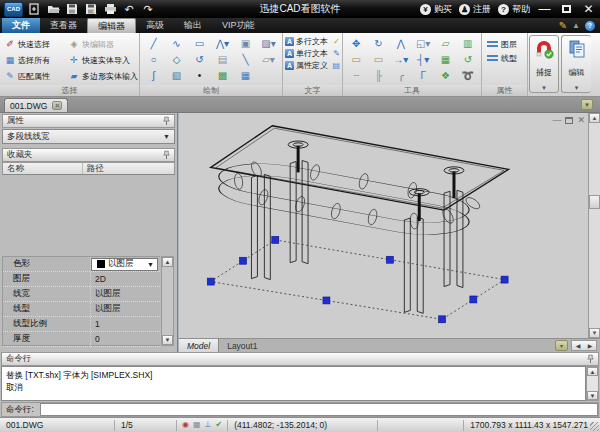  Describe the element at coordinates (176, 76) in the screenshot. I see `gradient-hatch-icon: ▧` at that location.